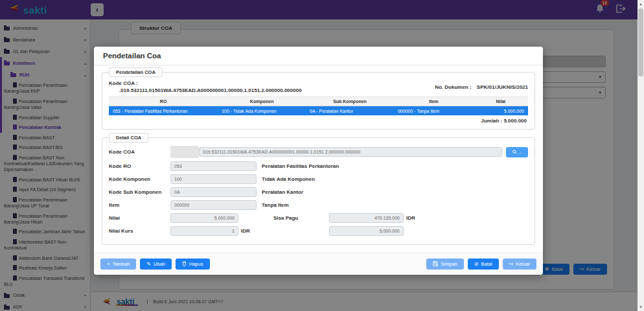 Image resolution: width=644 pixels, height=311 pixels. Describe the element at coordinates (163, 102) in the screenshot. I see `col-header-ro: RO` at that location.